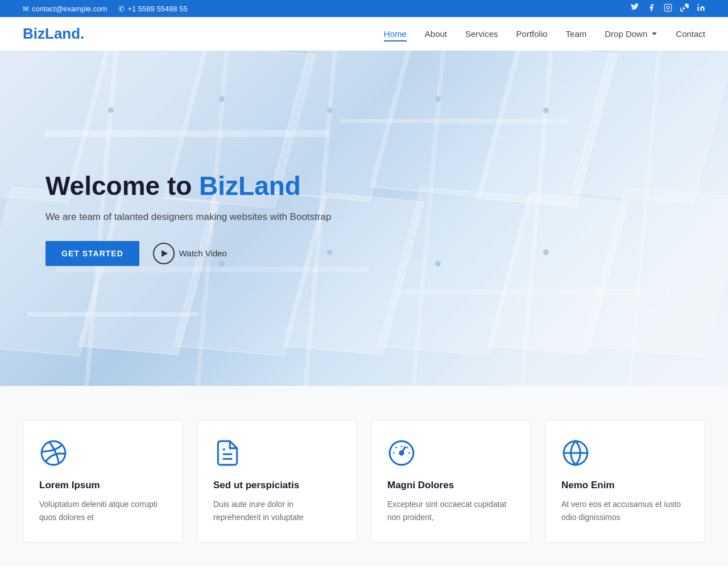 This screenshot has height=582, width=728. What do you see at coordinates (157, 9) in the screenshot?
I see `phone-text: +1 5589 55488 55` at bounding box center [157, 9].